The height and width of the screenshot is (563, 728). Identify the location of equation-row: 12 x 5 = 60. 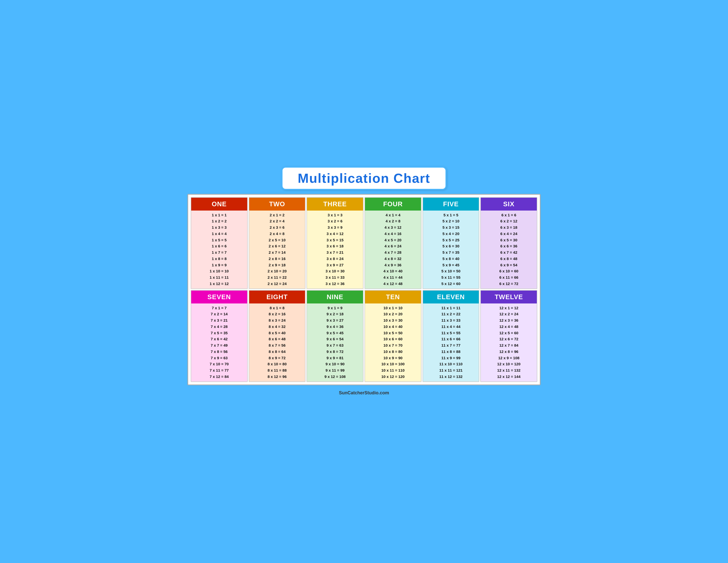
(509, 333).